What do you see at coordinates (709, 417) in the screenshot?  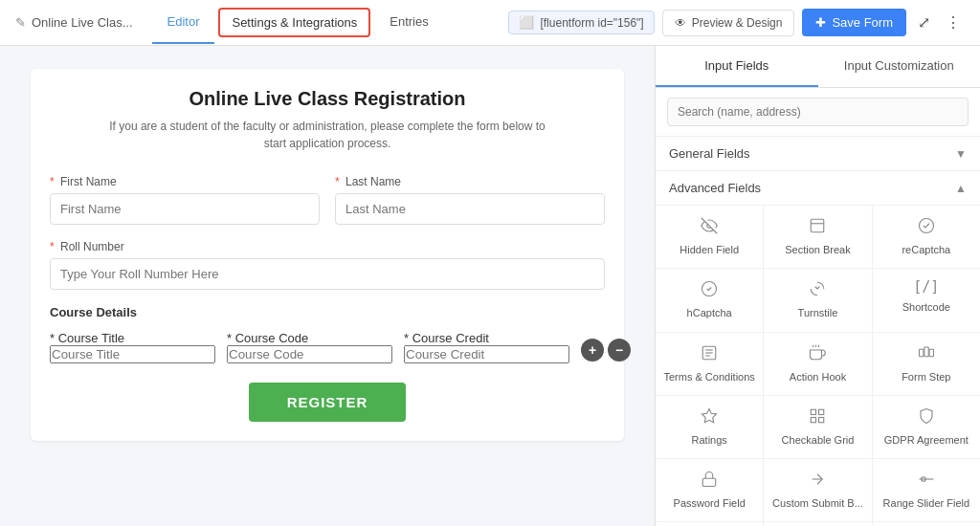 I see `ratings-icon` at bounding box center [709, 417].